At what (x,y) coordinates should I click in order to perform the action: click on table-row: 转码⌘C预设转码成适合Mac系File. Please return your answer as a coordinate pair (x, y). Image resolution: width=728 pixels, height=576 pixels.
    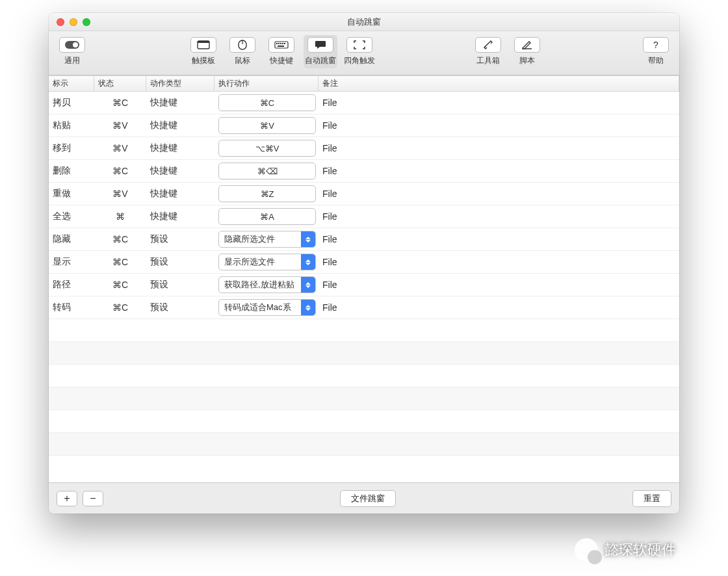
    Looking at the image, I should click on (364, 308).